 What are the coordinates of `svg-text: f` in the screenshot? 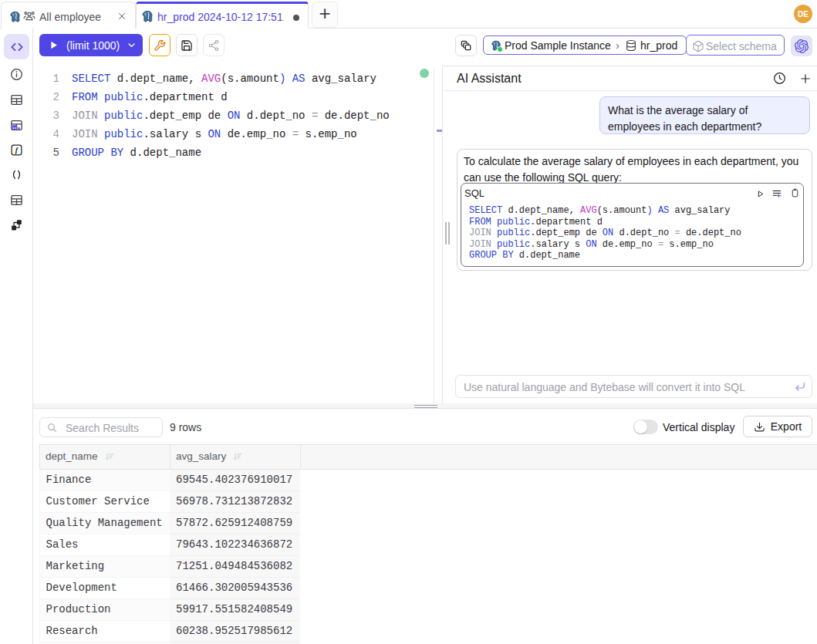 It's located at (17, 150).